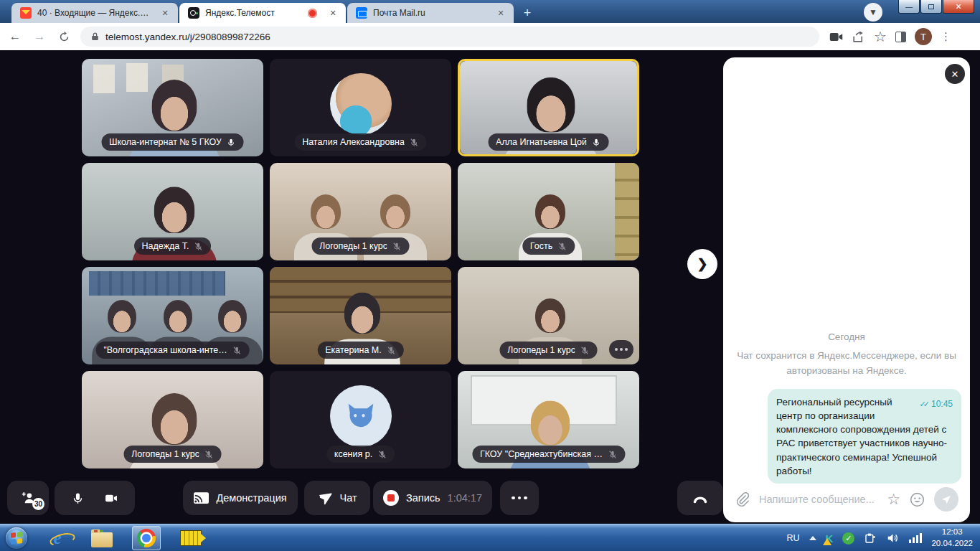 The width and height of the screenshot is (980, 551). I want to click on removable-device-icon, so click(870, 538).